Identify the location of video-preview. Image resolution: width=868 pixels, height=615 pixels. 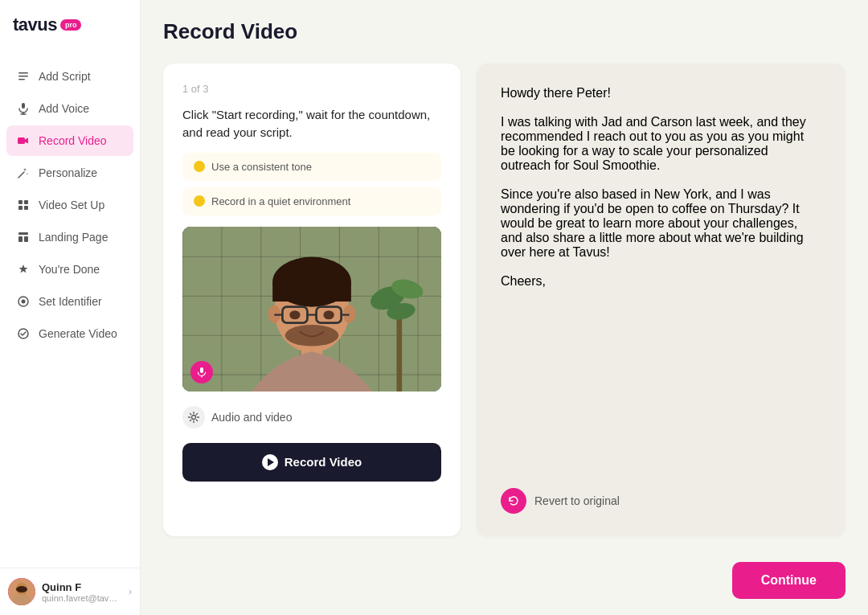
(312, 309).